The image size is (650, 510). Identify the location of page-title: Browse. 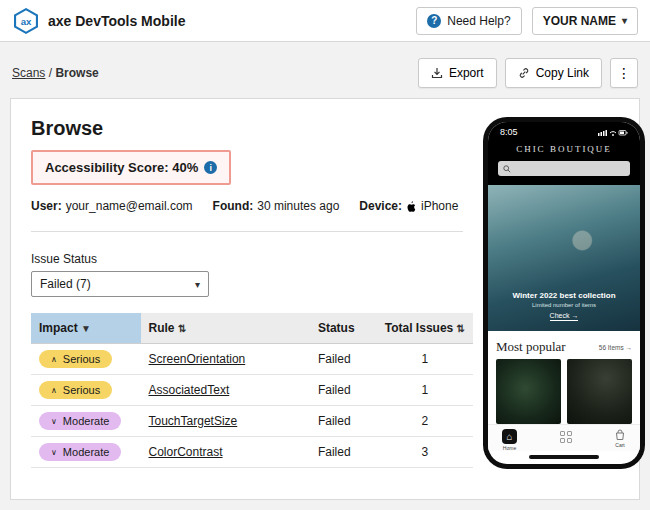
(252, 128).